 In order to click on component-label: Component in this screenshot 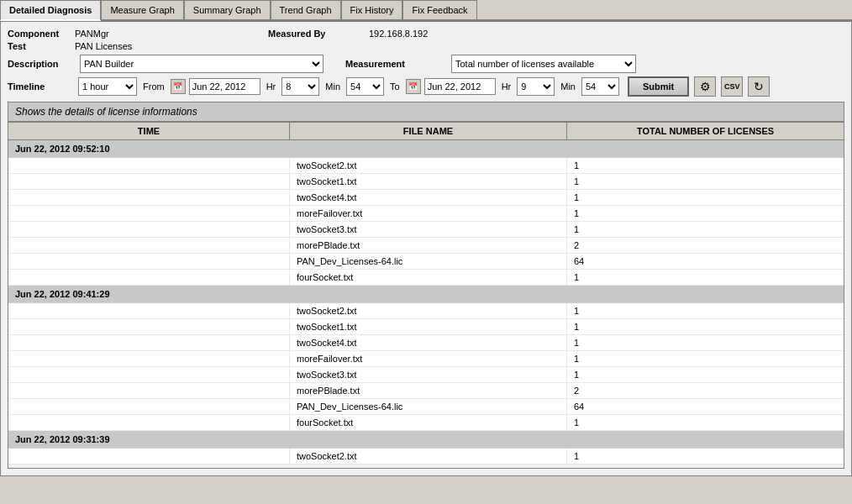, I will do `click(41, 34)`.